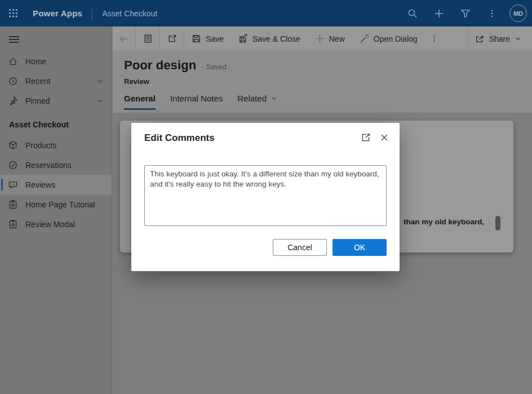 The width and height of the screenshot is (532, 394). I want to click on sidebar-section-title: Asset Checkout, so click(56, 124).